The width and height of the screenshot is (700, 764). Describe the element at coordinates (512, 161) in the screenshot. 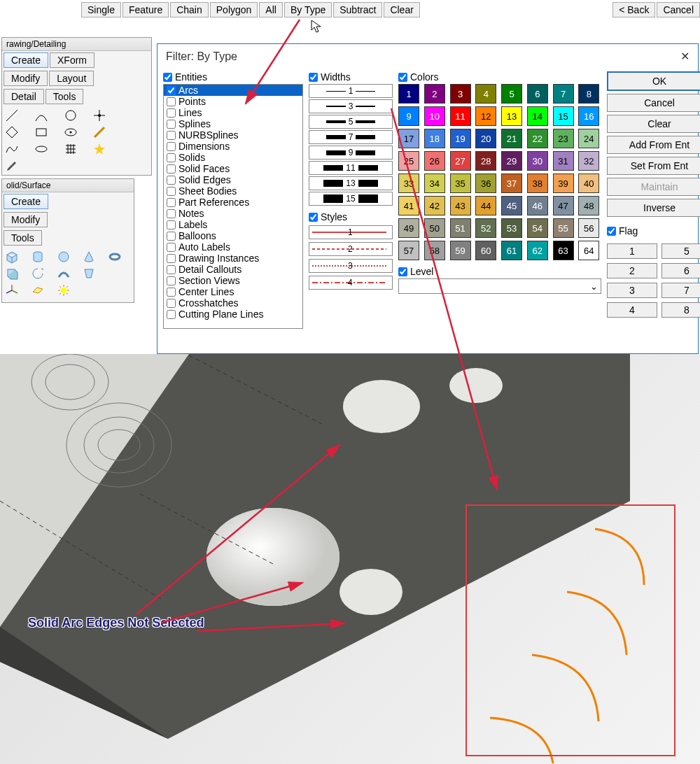

I see `color-swatch-29: 29` at that location.